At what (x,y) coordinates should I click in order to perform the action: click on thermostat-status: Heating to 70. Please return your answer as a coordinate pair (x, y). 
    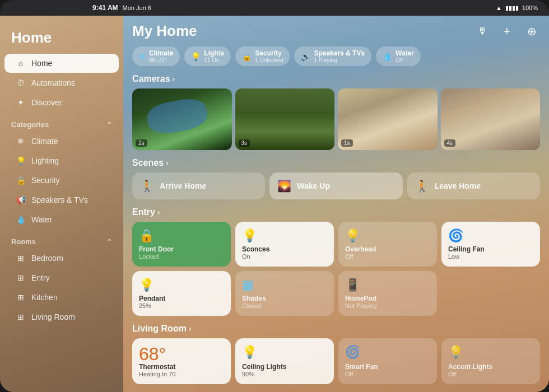
    Looking at the image, I should click on (182, 374).